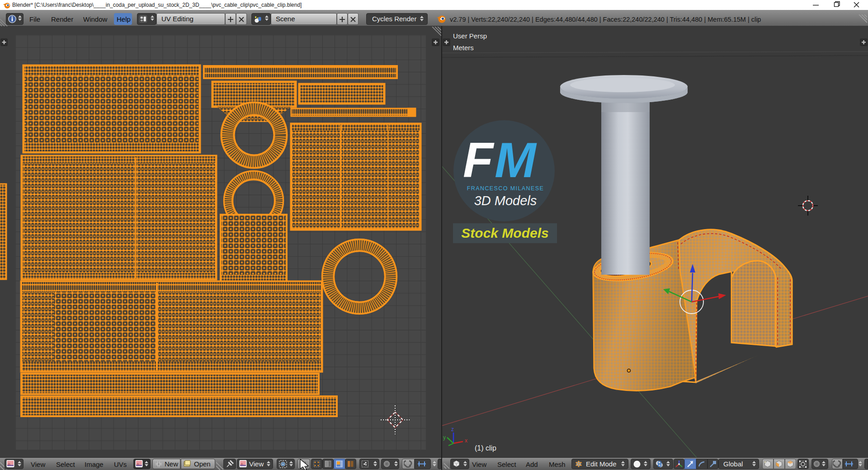 The width and height of the screenshot is (868, 470). I want to click on svg-text: M, so click(516, 160).